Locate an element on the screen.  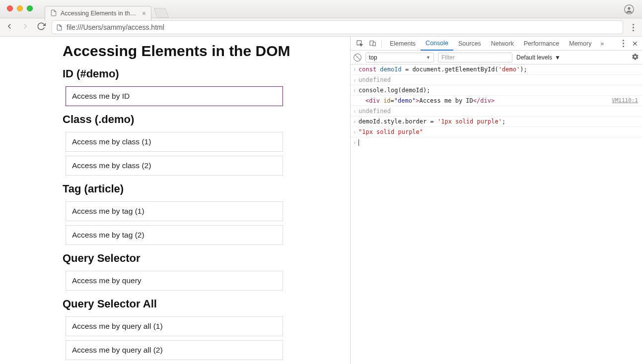
devtools-tab-memory: Memory is located at coordinates (580, 44).